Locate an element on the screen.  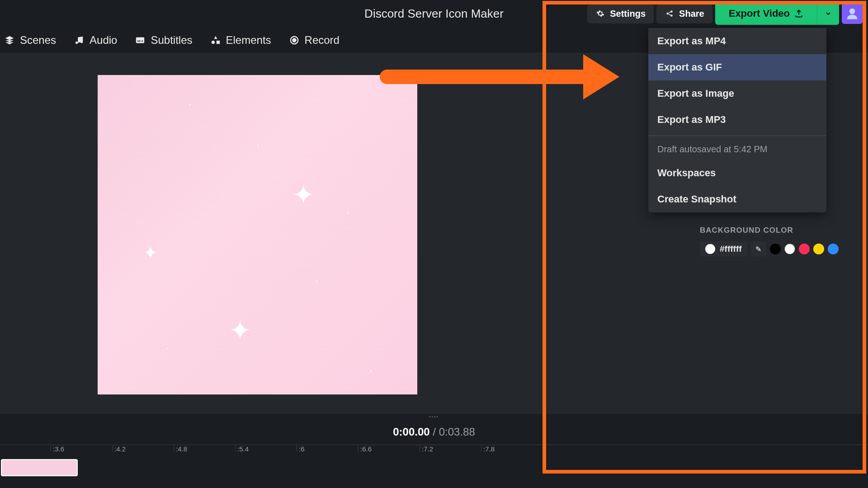
color-preset-black is located at coordinates (775, 249).